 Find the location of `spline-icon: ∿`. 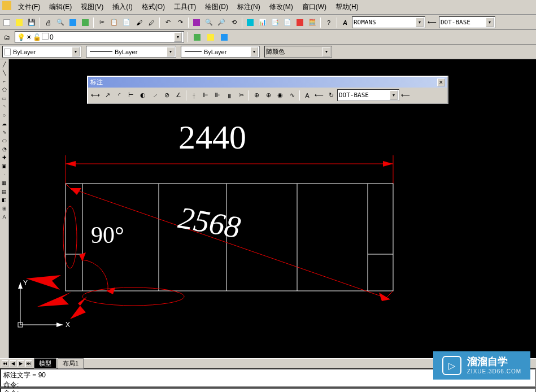

spline-icon: ∿ is located at coordinates (5, 132).